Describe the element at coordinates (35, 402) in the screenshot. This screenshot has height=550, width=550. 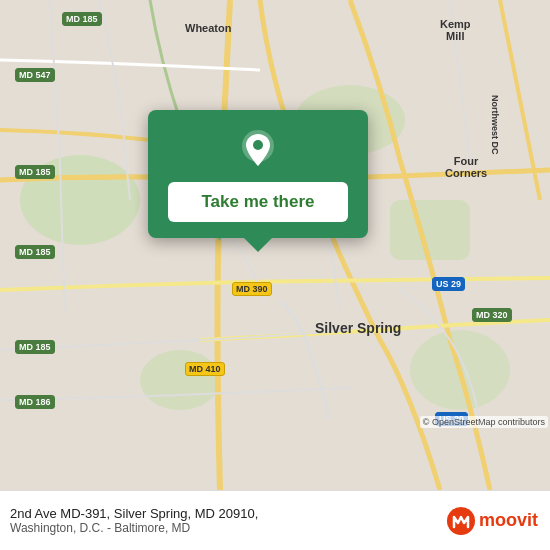
I see `md186-badge: MD 186` at that location.